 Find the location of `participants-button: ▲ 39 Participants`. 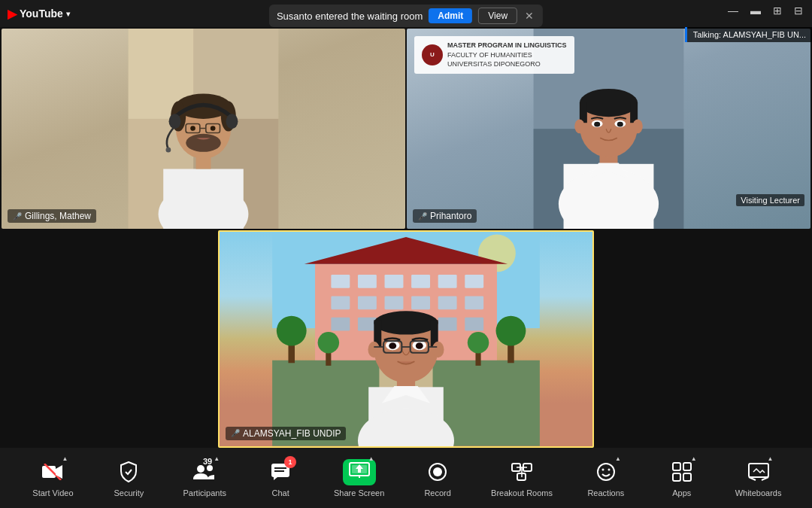

participants-button: ▲ 39 Participants is located at coordinates (205, 478).